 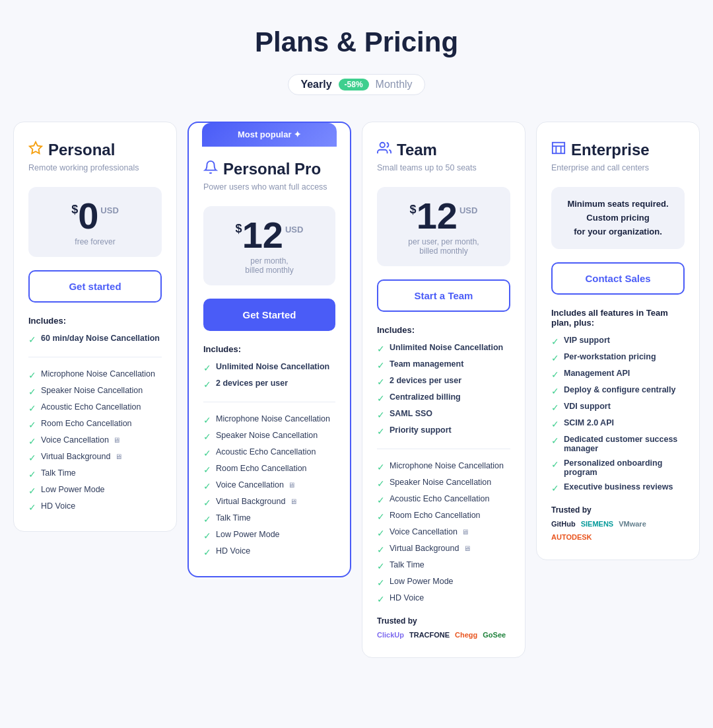 I want to click on features-list: ✓ VIP support ✓ Per-workstation pricing …, so click(x=618, y=415).